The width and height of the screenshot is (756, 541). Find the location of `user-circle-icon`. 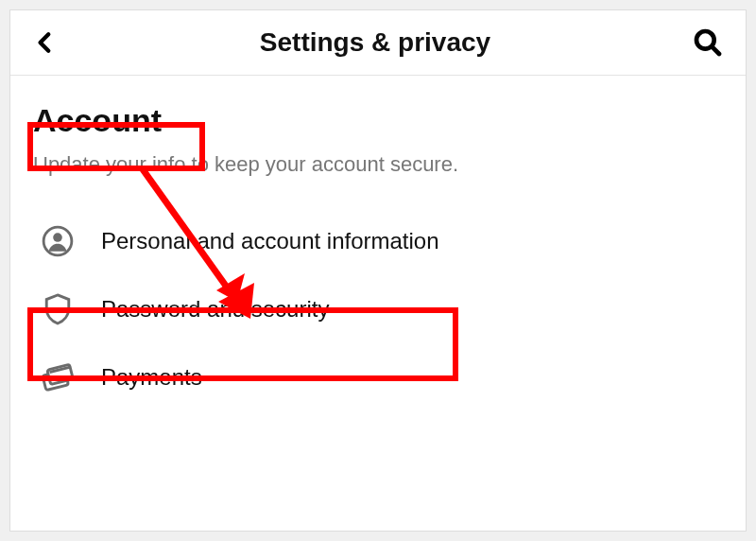

user-circle-icon is located at coordinates (58, 241).